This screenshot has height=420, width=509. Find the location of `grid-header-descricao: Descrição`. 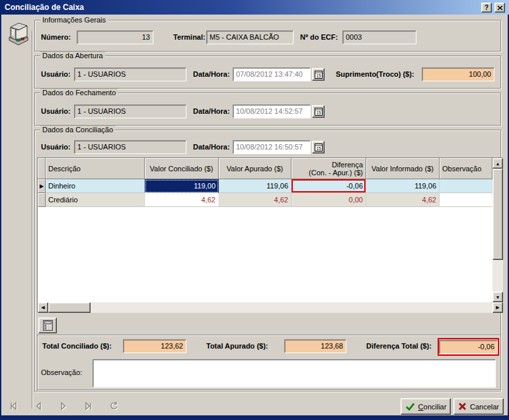

grid-header-descricao: Descrição is located at coordinates (95, 169).